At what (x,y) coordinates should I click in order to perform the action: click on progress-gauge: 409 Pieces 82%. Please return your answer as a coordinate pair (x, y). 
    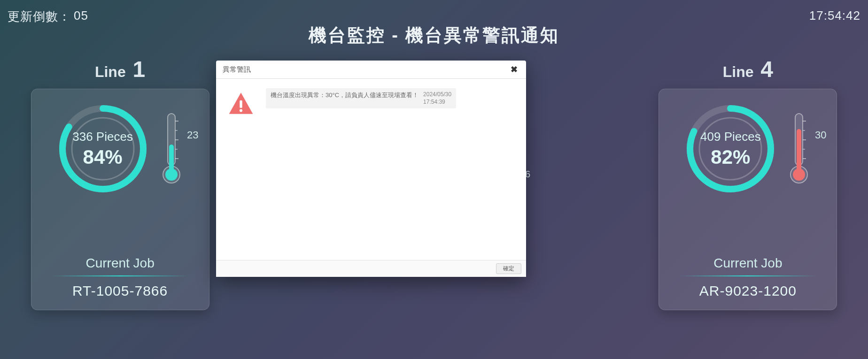
    Looking at the image, I should click on (730, 149).